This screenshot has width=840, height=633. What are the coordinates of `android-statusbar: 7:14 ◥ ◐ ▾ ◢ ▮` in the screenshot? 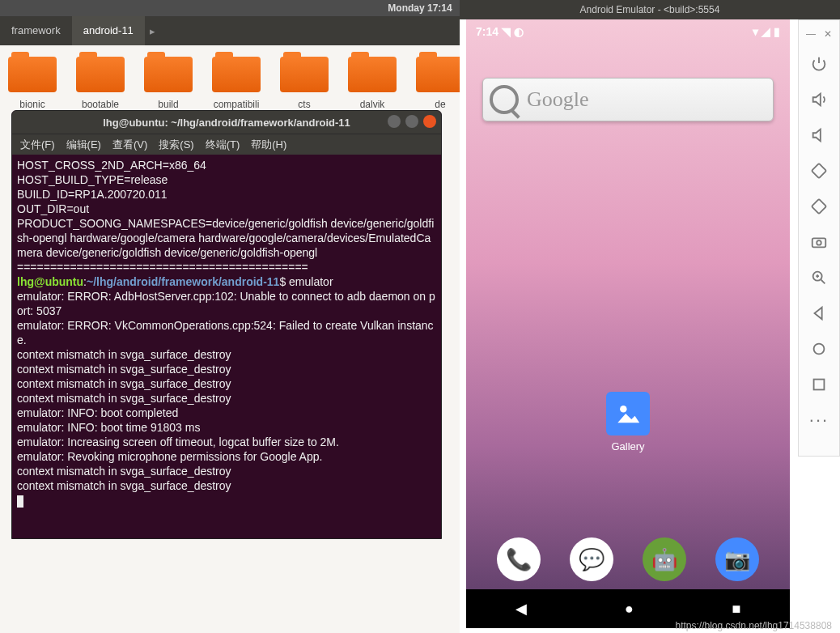 It's located at (628, 32).